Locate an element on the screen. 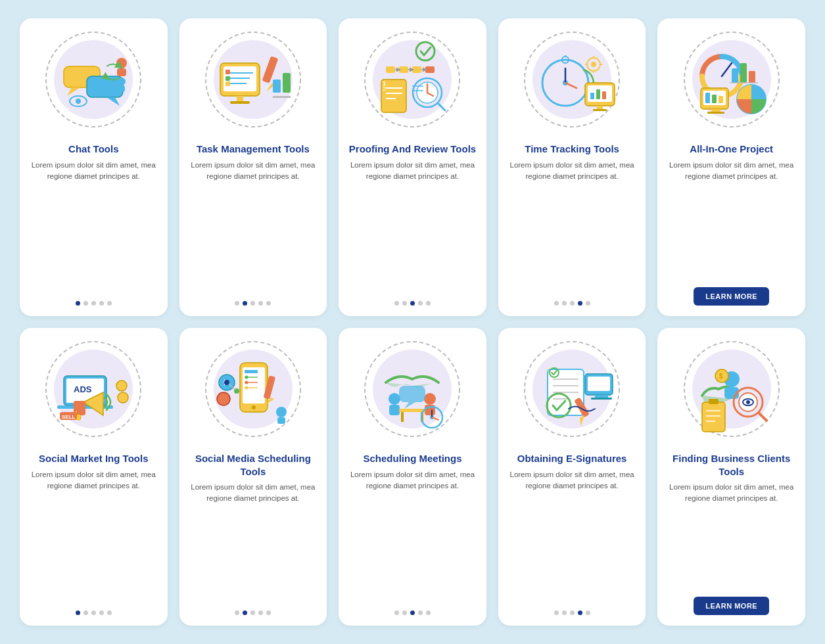 The image size is (825, 644). card-task-management: Task Management Tools Lorem ipsum dolor … is located at coordinates (254, 167).